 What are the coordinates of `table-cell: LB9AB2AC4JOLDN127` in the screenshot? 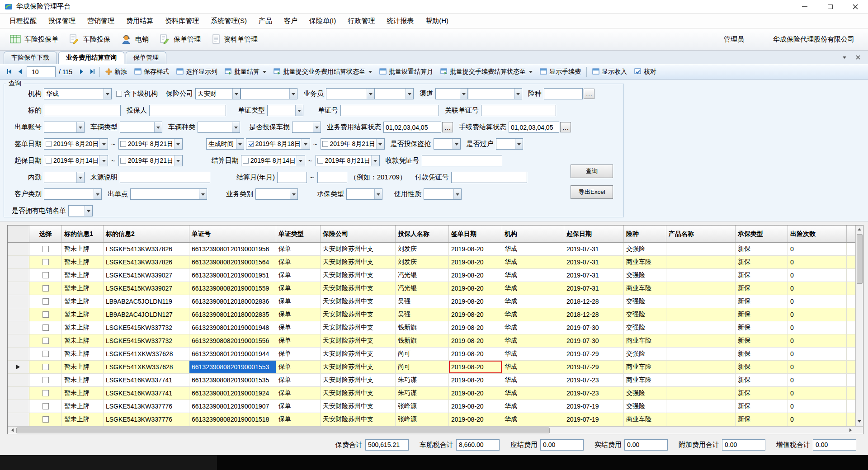 It's located at (146, 315).